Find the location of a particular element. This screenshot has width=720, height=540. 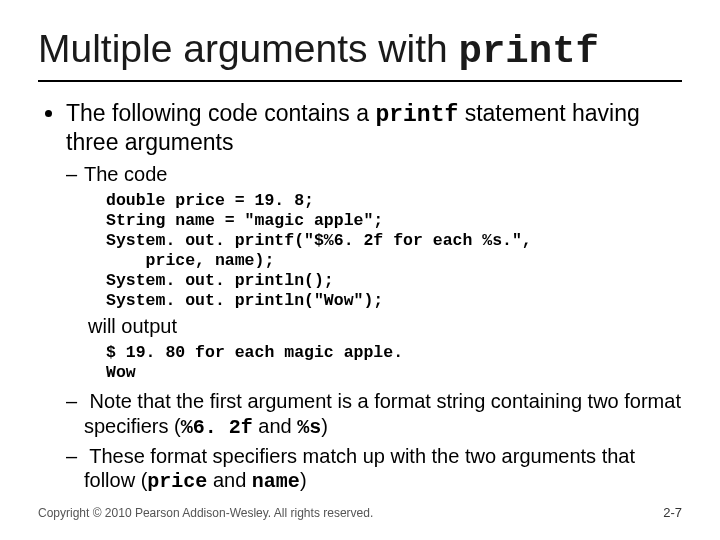

code-line-6: System. out. println("Wow"); is located at coordinates (244, 300).